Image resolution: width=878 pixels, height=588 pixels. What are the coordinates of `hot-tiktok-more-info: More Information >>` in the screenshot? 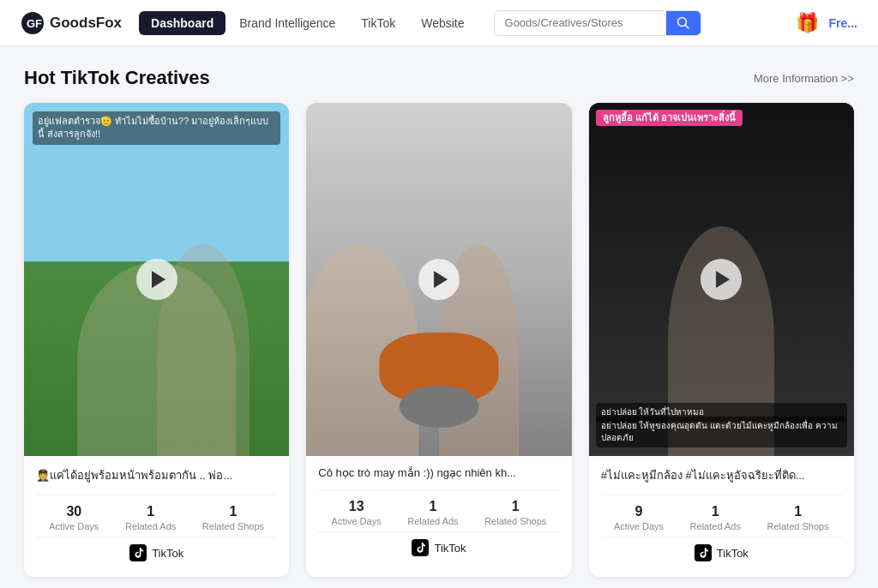 It's located at (804, 79).